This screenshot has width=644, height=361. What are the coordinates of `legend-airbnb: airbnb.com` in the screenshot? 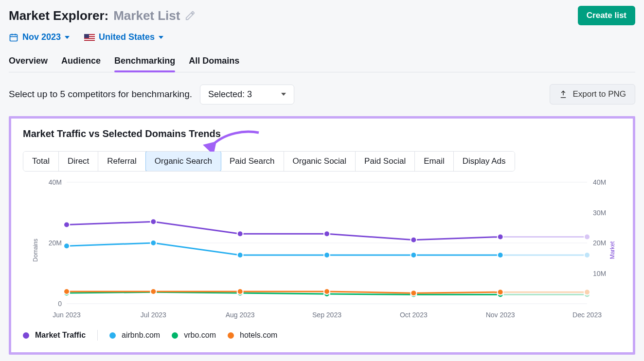 It's located at (135, 335).